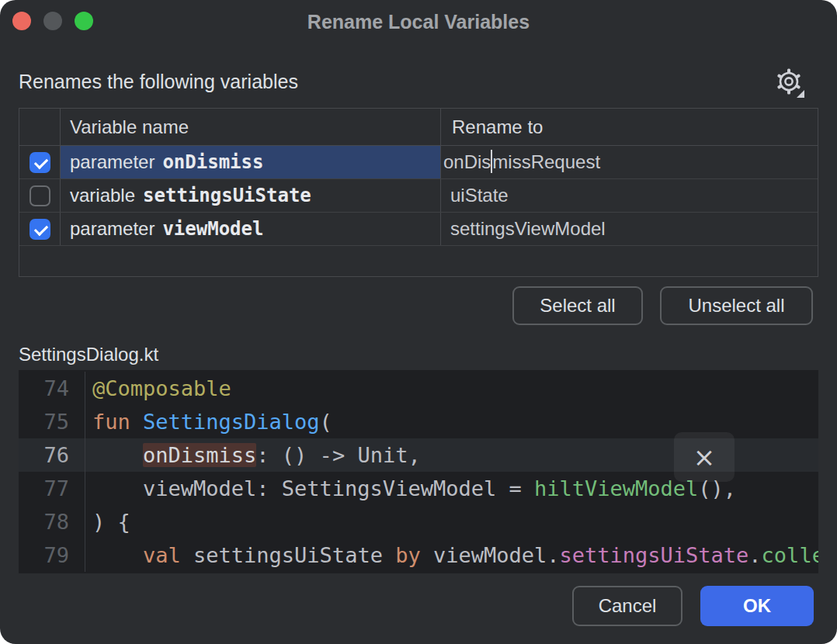 This screenshot has width=837, height=644. Describe the element at coordinates (418, 556) in the screenshot. I see `code-line: 79 val settingsUiState by viewModel.sett…` at that location.